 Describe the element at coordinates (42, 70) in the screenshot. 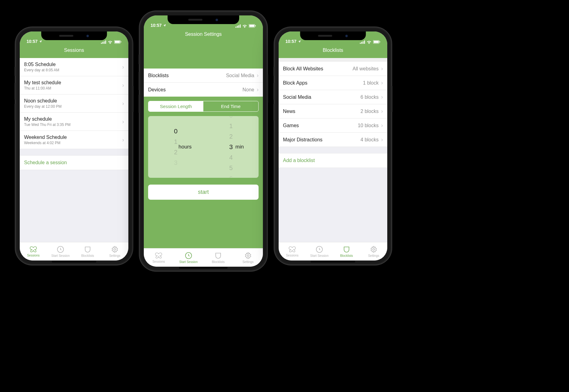

I see `session-sub: Every day at 8:05 AM` at that location.